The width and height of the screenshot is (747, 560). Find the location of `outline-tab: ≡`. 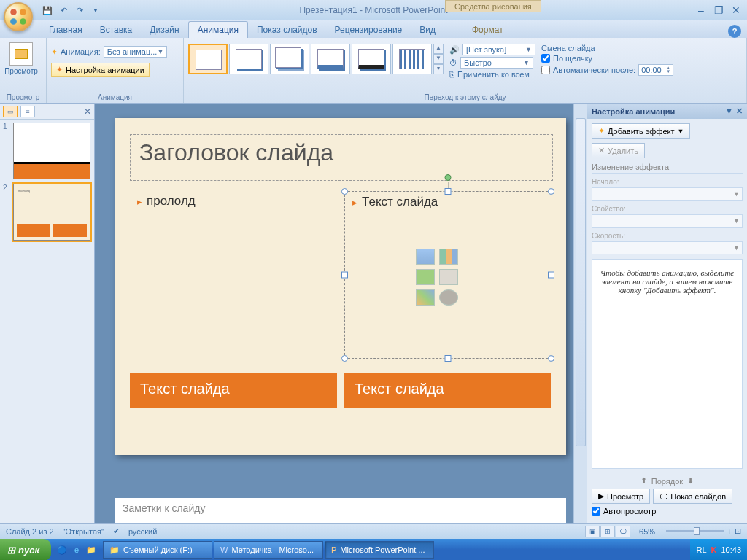

outline-tab: ≡ is located at coordinates (28, 112).